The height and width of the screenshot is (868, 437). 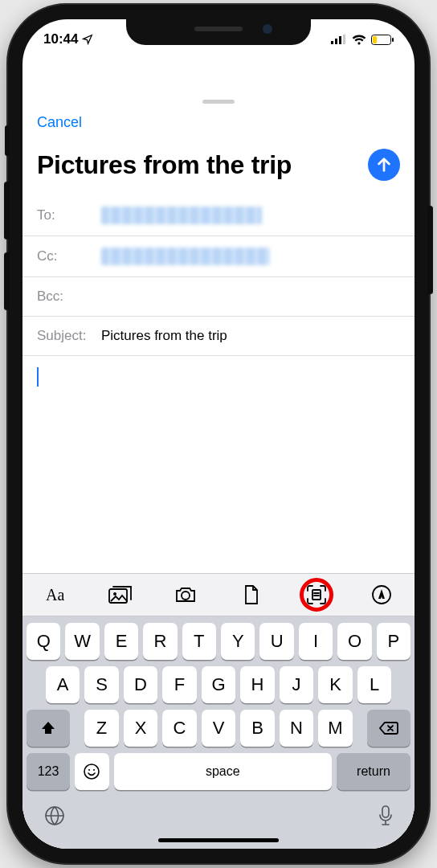 I want to click on subject-input, so click(x=251, y=336).